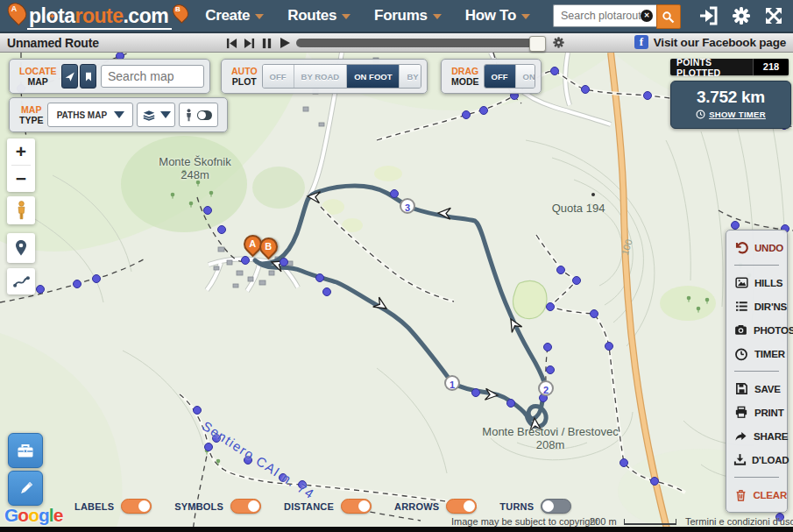 This screenshot has height=532, width=793. Describe the element at coordinates (757, 247) in the screenshot. I see `undo-button: UNDO` at that location.